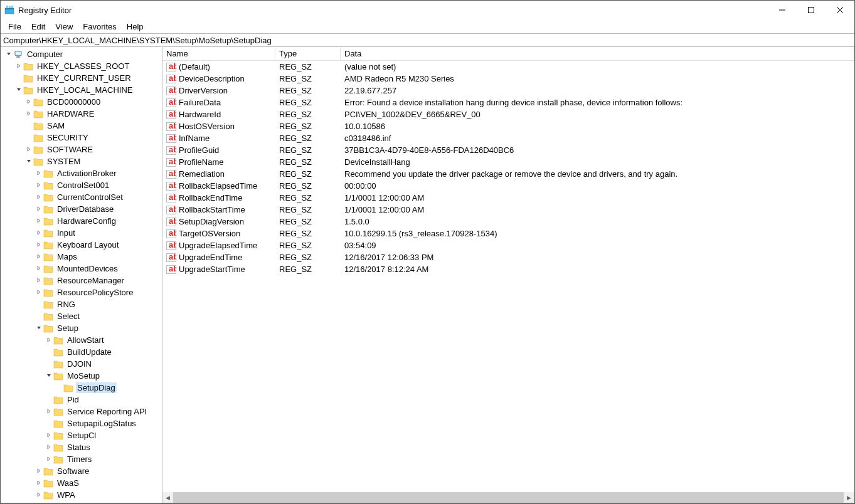 This screenshot has height=504, width=855. Describe the element at coordinates (82, 66) in the screenshot. I see `tree-item: HKEY_CLASSES_ROOT` at that location.